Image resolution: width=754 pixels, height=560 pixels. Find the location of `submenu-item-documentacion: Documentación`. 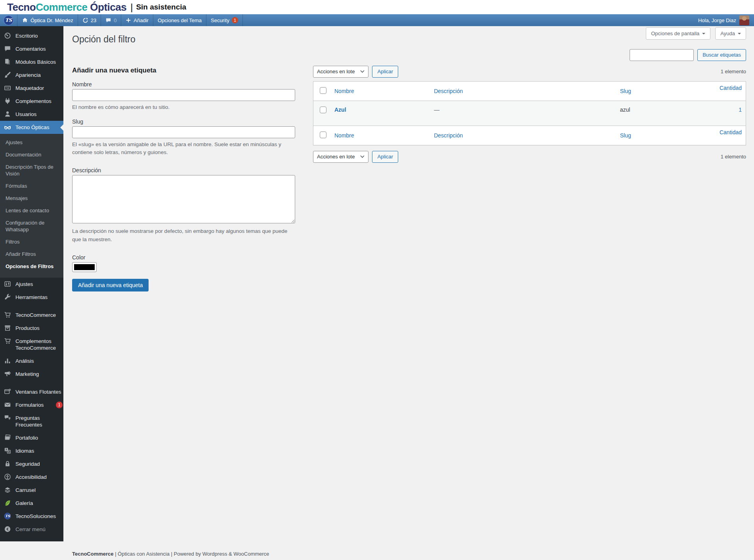

submenu-item-documentacion: Documentación is located at coordinates (32, 154).